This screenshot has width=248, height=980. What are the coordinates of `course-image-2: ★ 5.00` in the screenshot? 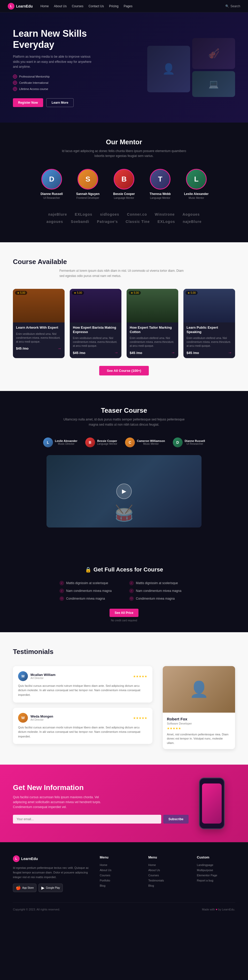 It's located at (95, 306).